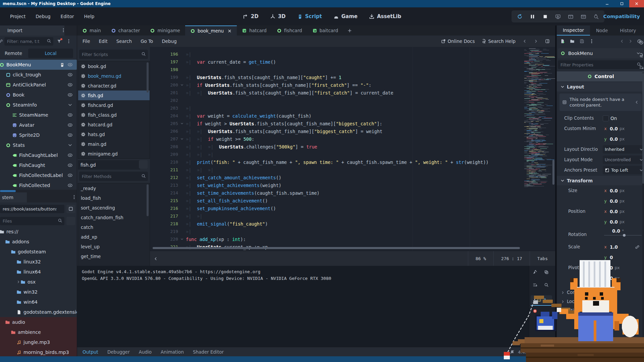 The image size is (644, 362). I want to click on movie-play-icon, so click(571, 17).